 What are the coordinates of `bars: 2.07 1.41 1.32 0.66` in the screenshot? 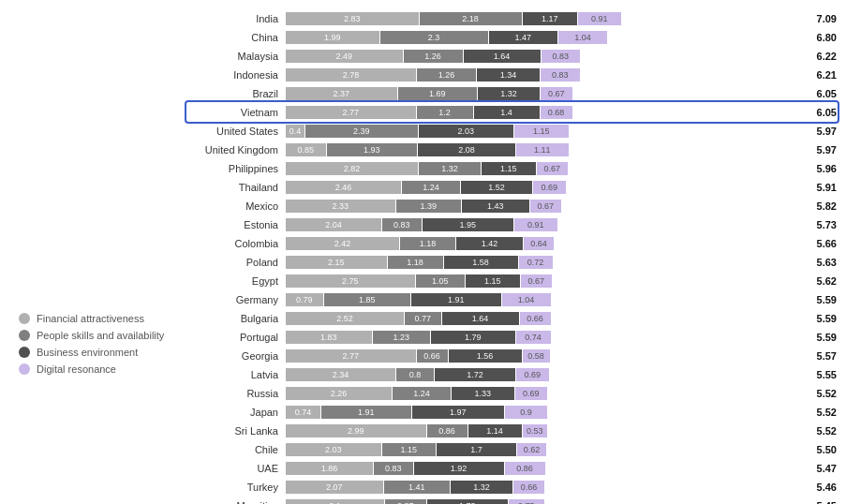 It's located at (542, 487).